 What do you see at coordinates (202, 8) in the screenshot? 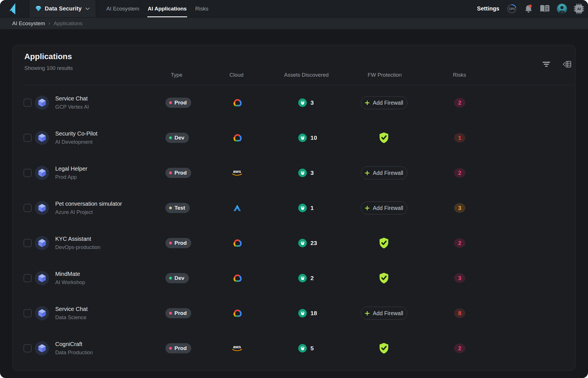
I see `tab-risks: Risks` at bounding box center [202, 8].